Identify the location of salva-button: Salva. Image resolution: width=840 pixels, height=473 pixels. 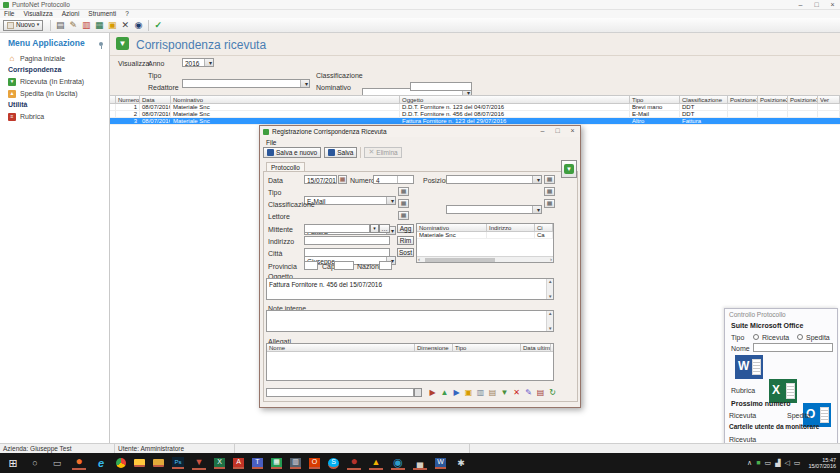
(340, 152).